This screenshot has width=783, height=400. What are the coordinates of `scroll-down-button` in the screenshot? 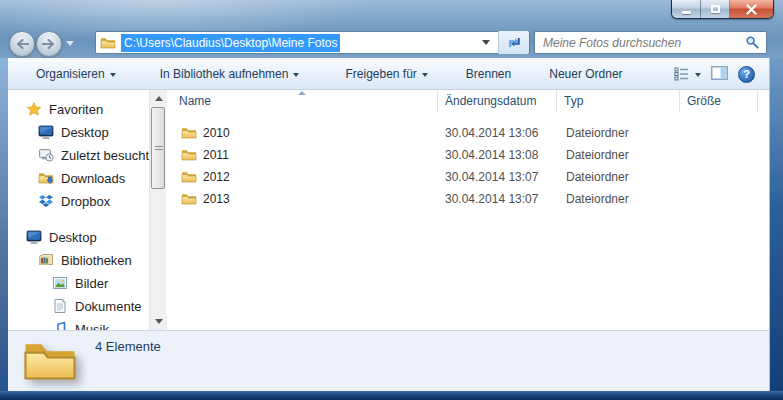 It's located at (158, 322).